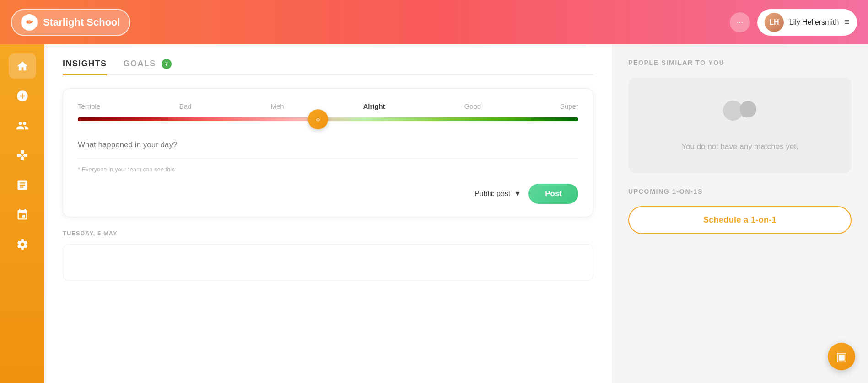 Image resolution: width=868 pixels, height=383 pixels. Describe the element at coordinates (22, 214) in the screenshot. I see `sidebar` at that location.